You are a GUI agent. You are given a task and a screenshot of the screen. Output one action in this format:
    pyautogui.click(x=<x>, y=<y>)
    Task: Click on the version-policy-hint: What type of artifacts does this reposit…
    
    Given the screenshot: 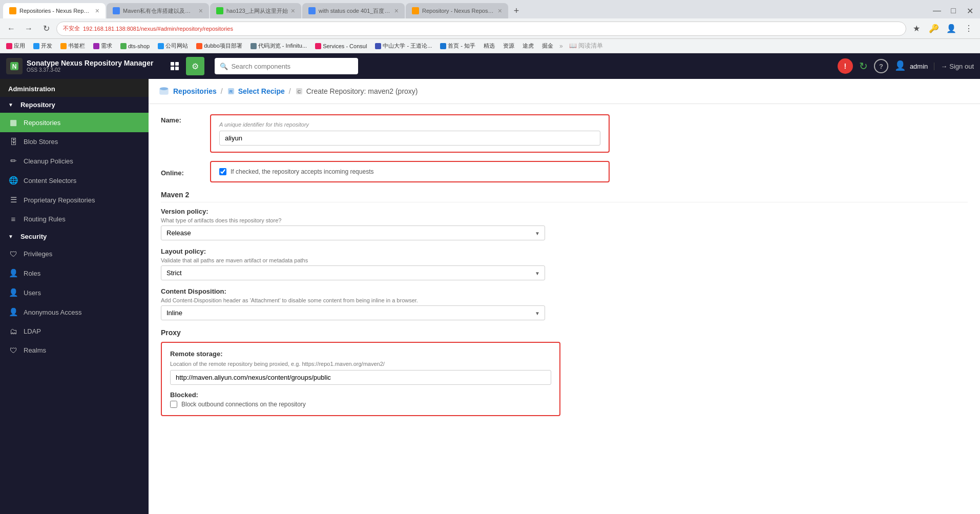 What is the action you would take?
    pyautogui.click(x=565, y=220)
    